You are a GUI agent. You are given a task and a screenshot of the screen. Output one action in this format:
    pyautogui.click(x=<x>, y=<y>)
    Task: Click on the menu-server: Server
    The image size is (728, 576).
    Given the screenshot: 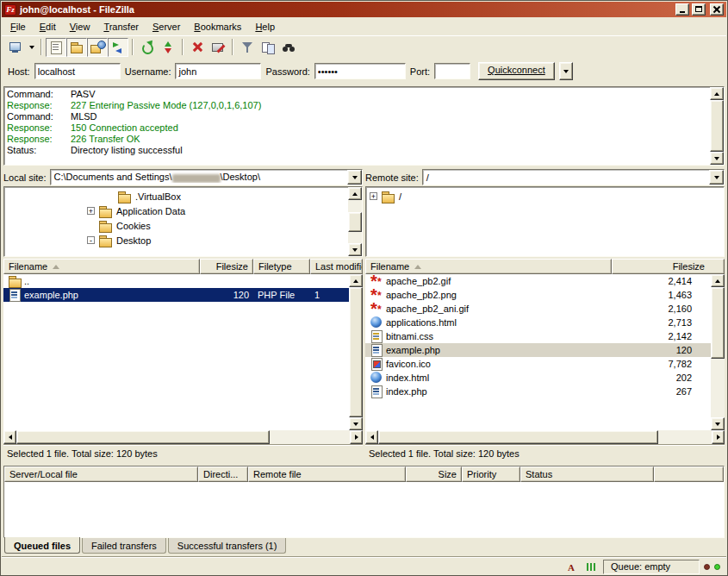 What is the action you would take?
    pyautogui.click(x=166, y=27)
    